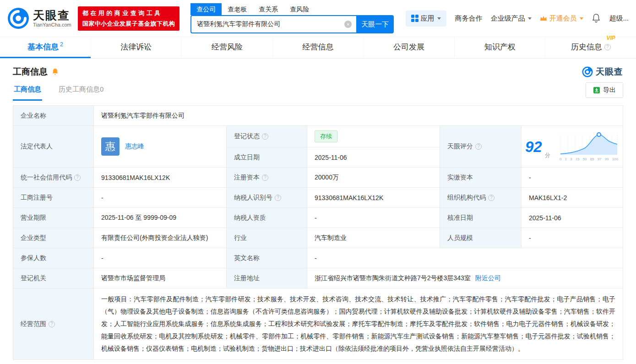  Describe the element at coordinates (267, 258) in the screenshot. I see `label-english-name: 英文名称` at that location.